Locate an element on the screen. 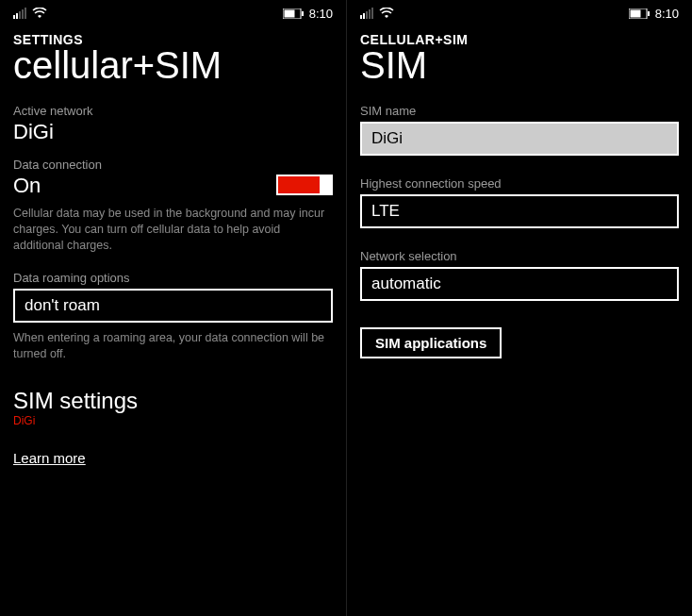 Image resolution: width=692 pixels, height=616 pixels. data-connection-label: Data connection is located at coordinates (173, 164).